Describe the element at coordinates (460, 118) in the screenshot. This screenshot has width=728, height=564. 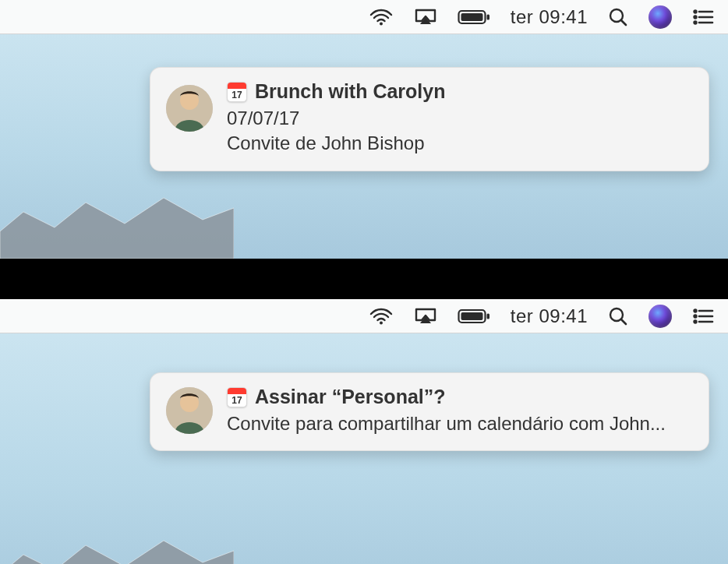
I see `notification-body: 17 Brunch with Carolyn 07/07/17 Convite …` at that location.